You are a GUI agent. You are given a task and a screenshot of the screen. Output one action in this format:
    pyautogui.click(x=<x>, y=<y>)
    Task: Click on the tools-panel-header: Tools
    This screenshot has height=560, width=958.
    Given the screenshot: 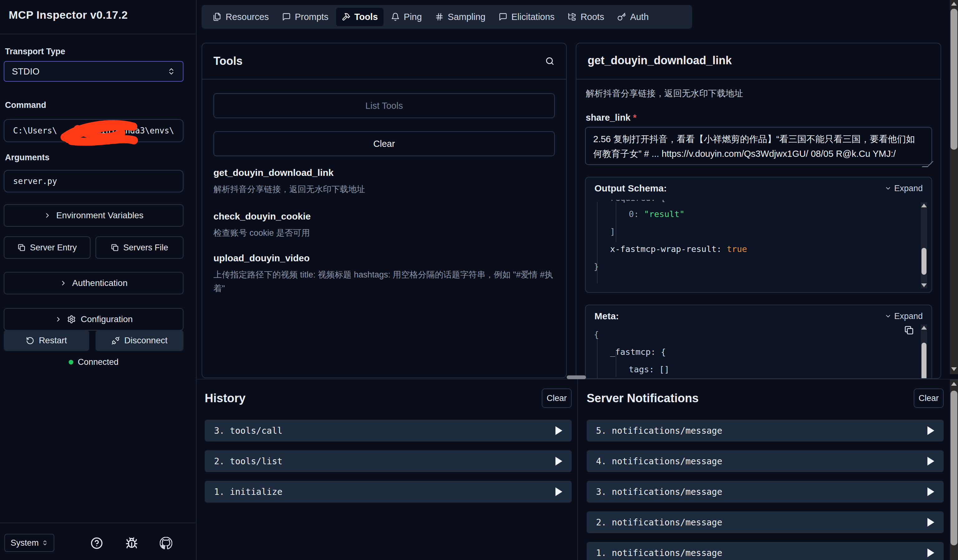 What is the action you would take?
    pyautogui.click(x=384, y=62)
    